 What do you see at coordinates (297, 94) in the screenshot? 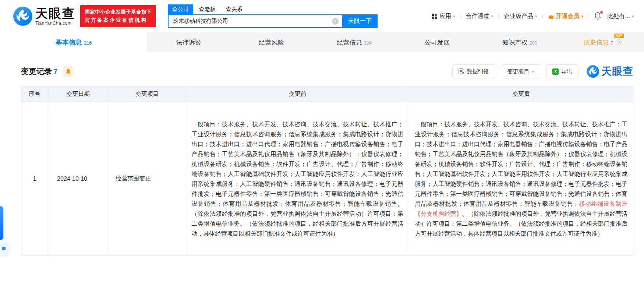
I see `col-header-before: 变更前` at bounding box center [297, 94].